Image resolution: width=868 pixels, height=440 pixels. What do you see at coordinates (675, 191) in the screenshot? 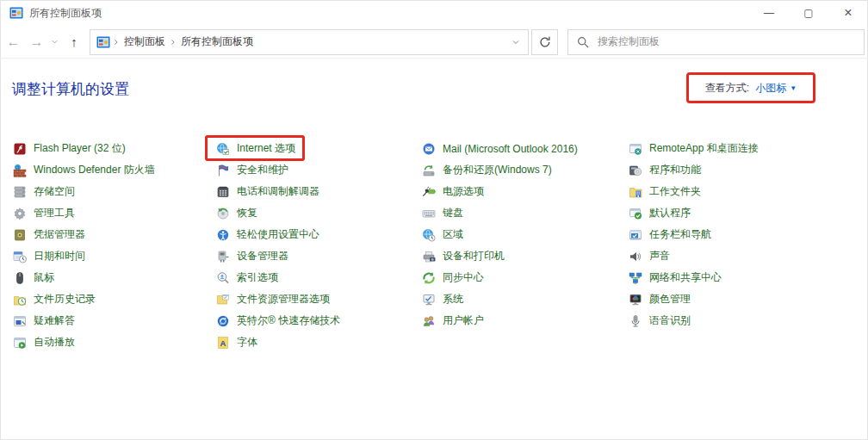
I see `item-label: 工作文件夹` at bounding box center [675, 191].